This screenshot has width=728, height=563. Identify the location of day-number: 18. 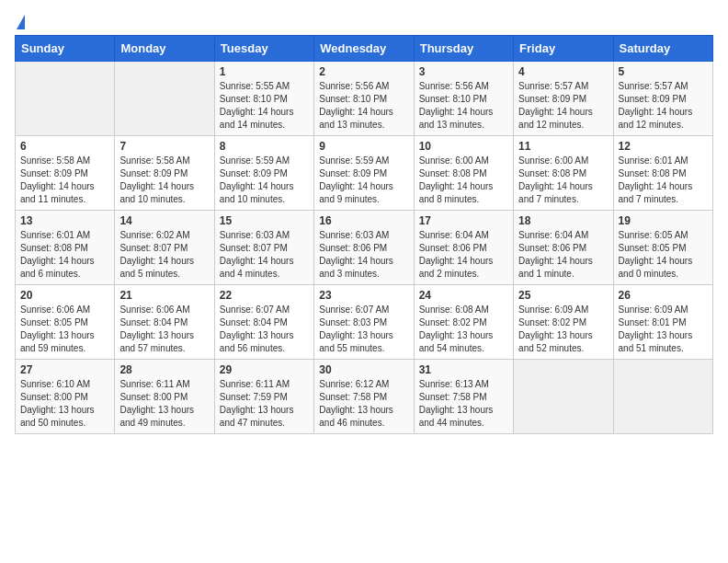
(563, 221).